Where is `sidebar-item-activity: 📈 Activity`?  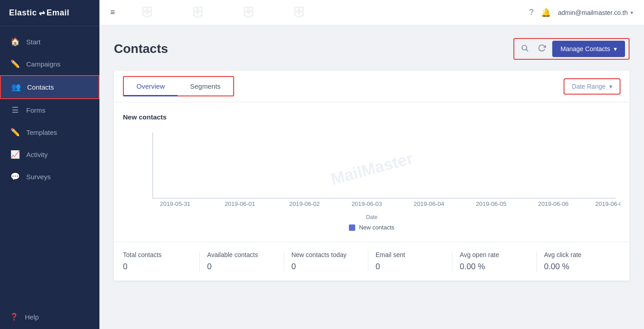
sidebar-item-activity: 📈 Activity is located at coordinates (50, 155).